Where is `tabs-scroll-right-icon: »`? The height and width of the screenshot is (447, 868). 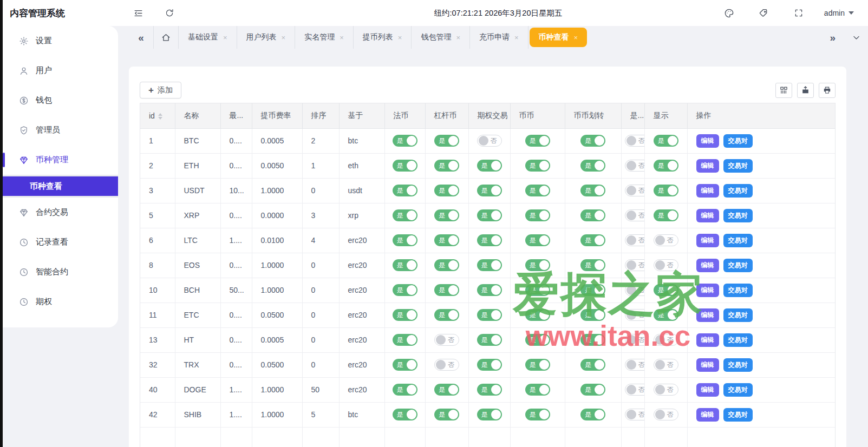 tabs-scroll-right-icon: » is located at coordinates (833, 38).